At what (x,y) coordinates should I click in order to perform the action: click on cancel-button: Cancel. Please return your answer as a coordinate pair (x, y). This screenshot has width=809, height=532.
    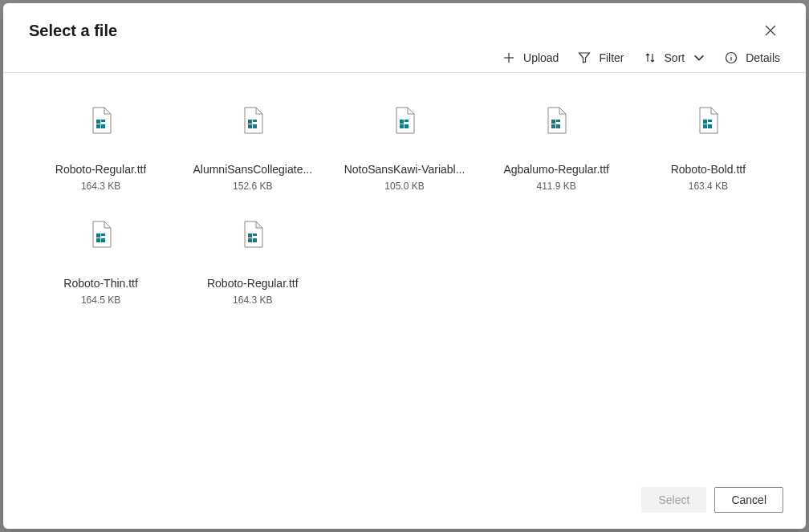
    Looking at the image, I should click on (749, 500).